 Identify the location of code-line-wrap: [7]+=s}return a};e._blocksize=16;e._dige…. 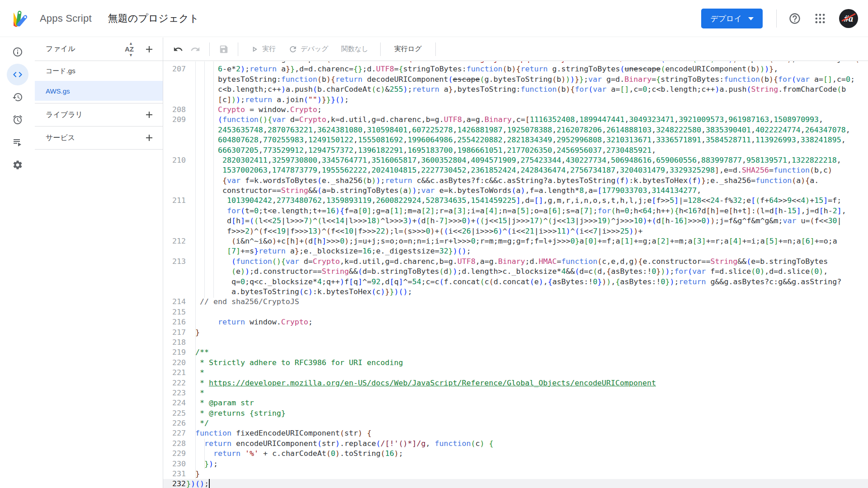
(515, 251).